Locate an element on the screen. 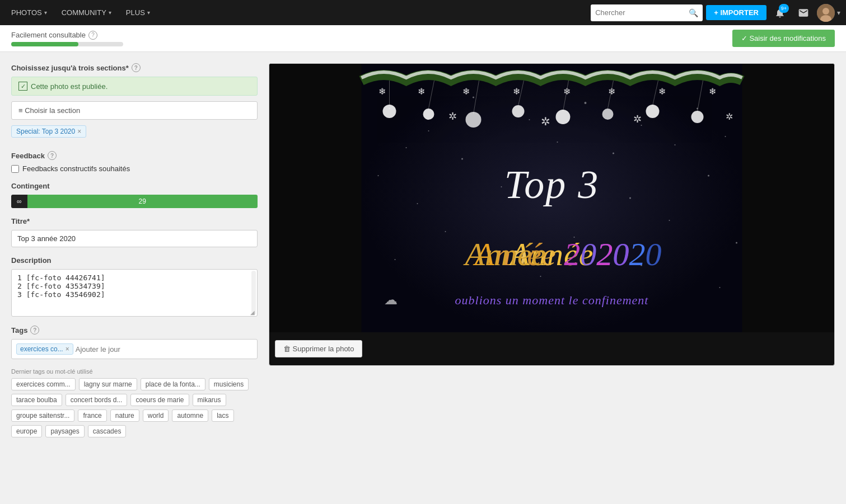 The image size is (846, 504). save-button: ✓ Saisir des modifications is located at coordinates (784, 38).